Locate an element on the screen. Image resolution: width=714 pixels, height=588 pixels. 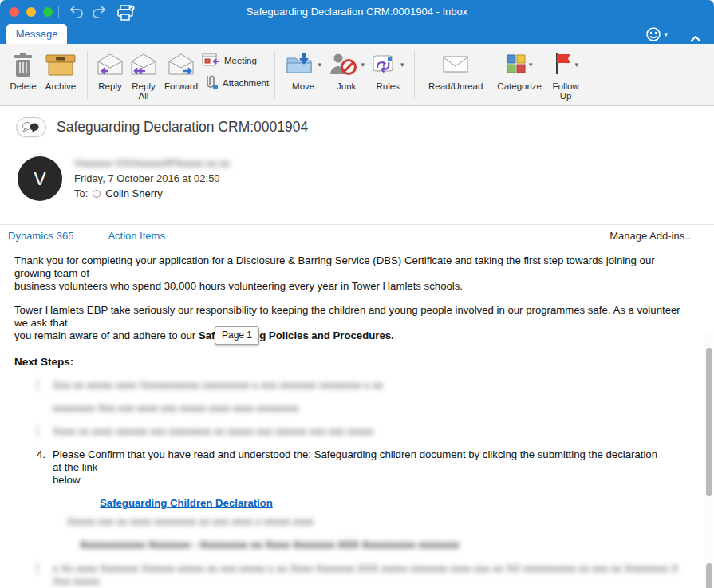
manage-addins-link: Manage Add-ins... is located at coordinates (651, 236).